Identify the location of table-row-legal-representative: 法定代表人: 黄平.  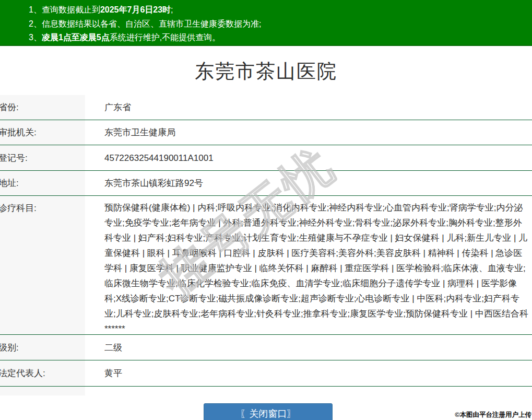
(266, 374).